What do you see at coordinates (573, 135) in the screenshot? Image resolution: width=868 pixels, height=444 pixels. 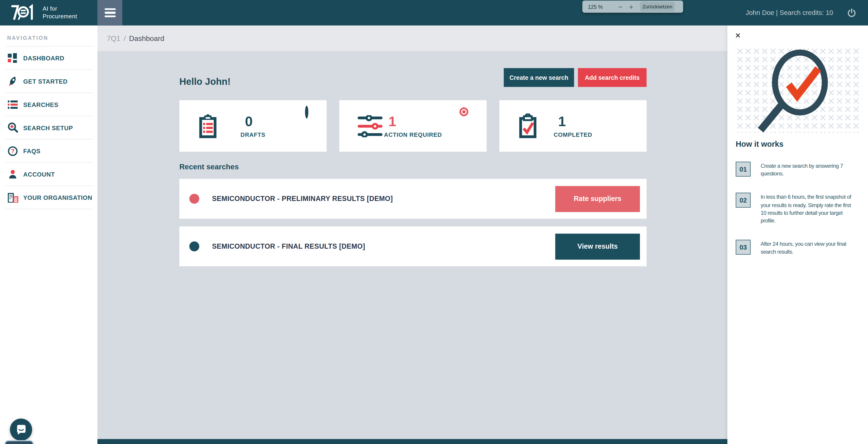 I see `stat-label: COMPLETED` at bounding box center [573, 135].